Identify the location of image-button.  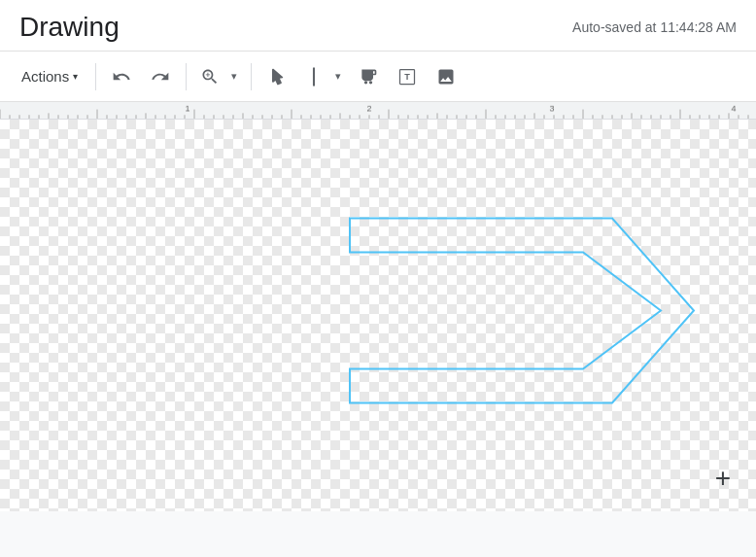
(446, 77).